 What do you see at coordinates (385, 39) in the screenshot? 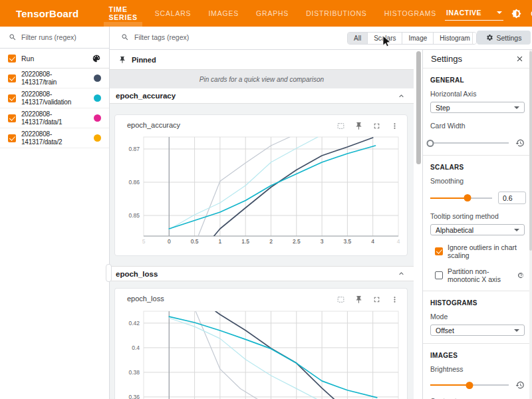
I see `filter-scalars-button: Scalars` at bounding box center [385, 39].